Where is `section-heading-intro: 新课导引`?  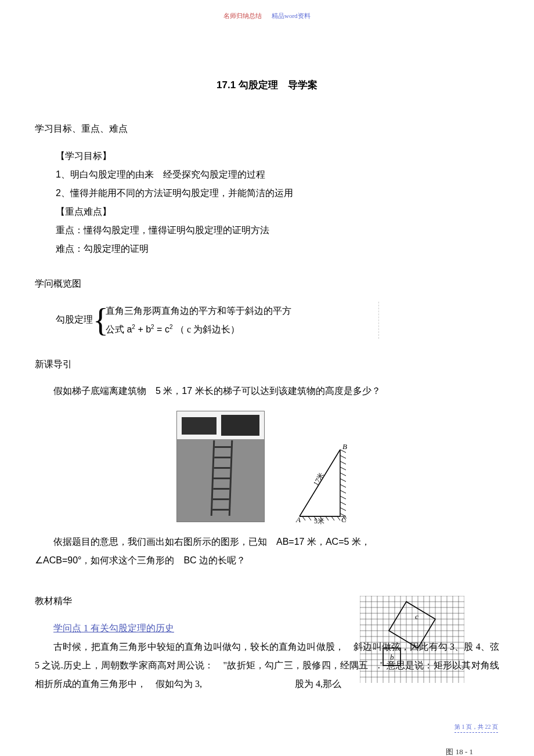 section-heading-intro: 新课导引 is located at coordinates (267, 364).